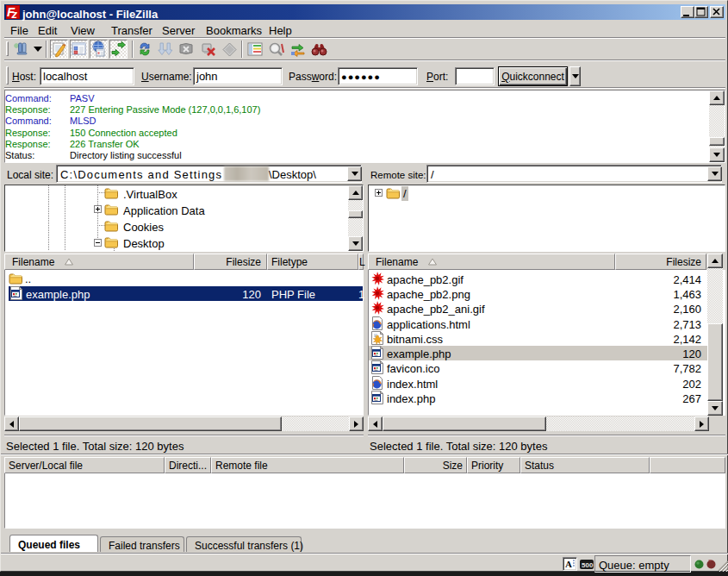  What do you see at coordinates (15, 14) in the screenshot?
I see `svg-text: z` at bounding box center [15, 14].